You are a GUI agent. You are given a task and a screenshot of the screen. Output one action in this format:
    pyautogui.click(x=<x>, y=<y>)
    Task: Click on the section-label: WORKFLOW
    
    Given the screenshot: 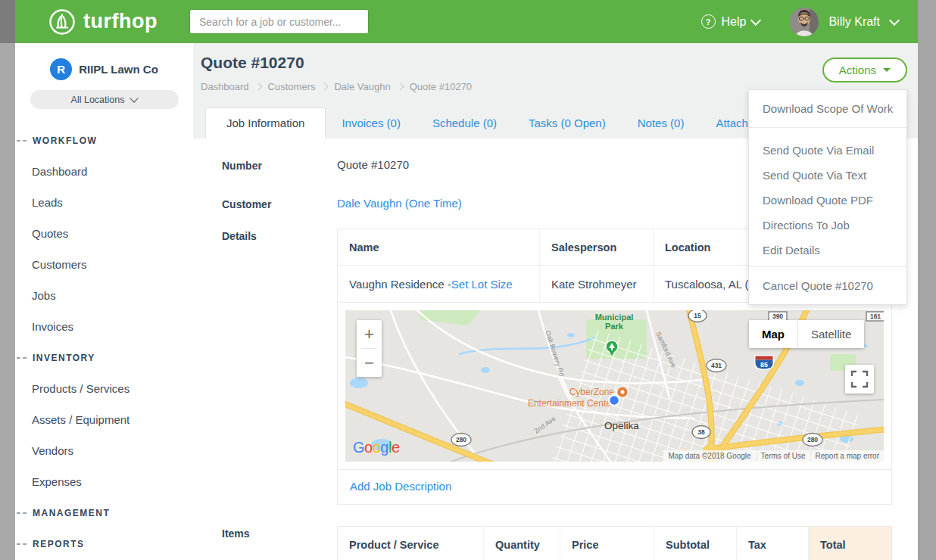 What is the action you would take?
    pyautogui.click(x=65, y=141)
    